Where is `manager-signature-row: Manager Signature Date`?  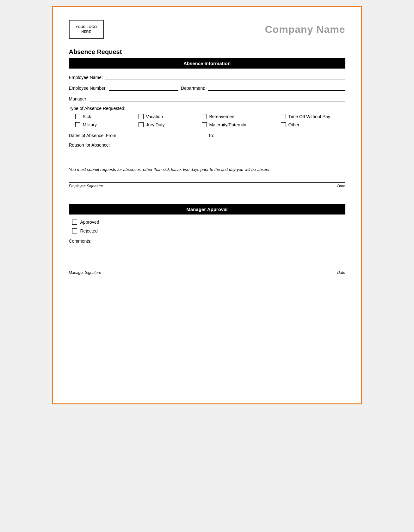 manager-signature-row: Manager Signature Date is located at coordinates (207, 272).